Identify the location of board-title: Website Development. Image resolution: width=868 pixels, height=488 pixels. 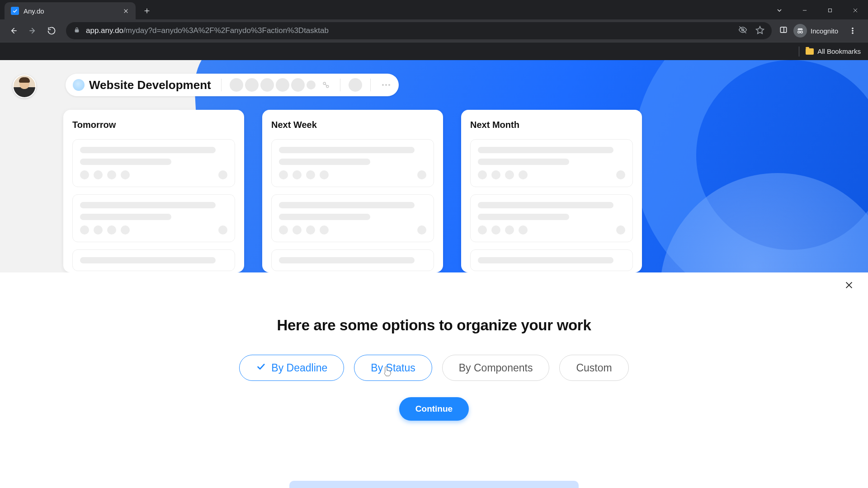
(151, 85).